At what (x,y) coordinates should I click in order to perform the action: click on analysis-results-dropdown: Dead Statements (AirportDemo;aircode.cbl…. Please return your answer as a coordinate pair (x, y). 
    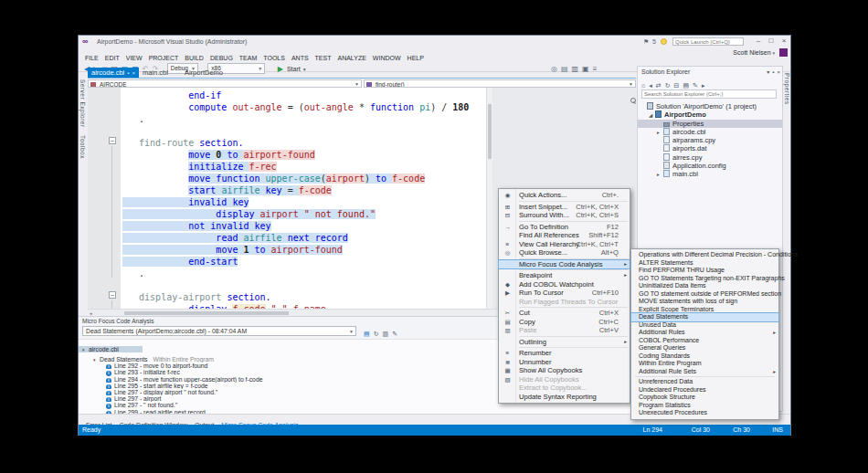
    Looking at the image, I should click on (219, 331).